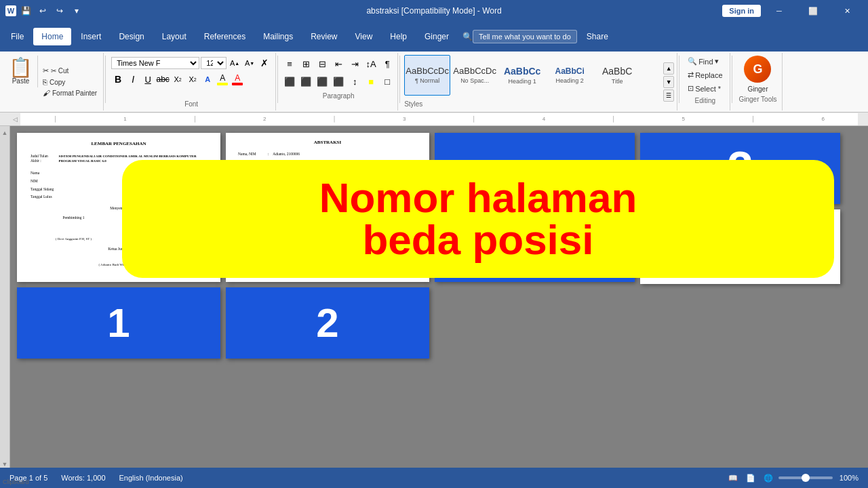 This screenshot has height=488, width=868. I want to click on sort-button: ↕A, so click(371, 64).